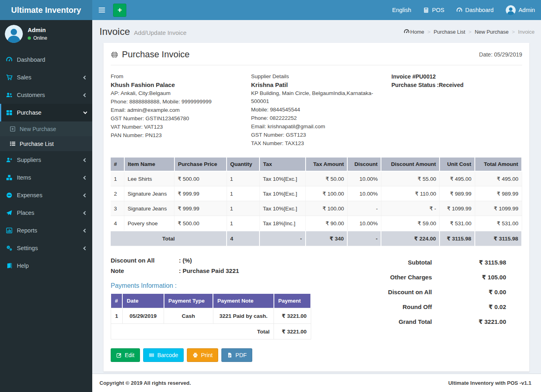 This screenshot has width=541, height=392. What do you see at coordinates (326, 238) in the screenshot?
I see `items-total-tax-amount: ₹ 340` at bounding box center [326, 238].